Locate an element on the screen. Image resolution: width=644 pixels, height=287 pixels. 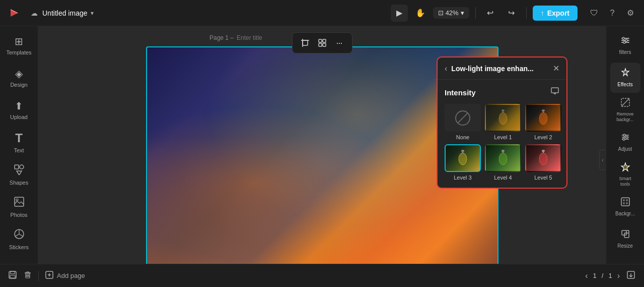
level1-label: Level 1 is located at coordinates (503, 137).